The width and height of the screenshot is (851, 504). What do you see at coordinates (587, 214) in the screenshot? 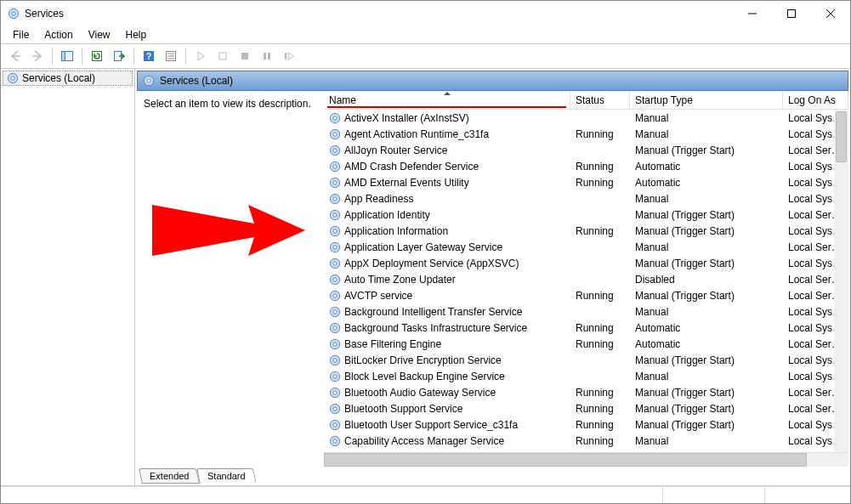
I see `service-row: Application IdentityManual (Trigger Star…` at bounding box center [587, 214].